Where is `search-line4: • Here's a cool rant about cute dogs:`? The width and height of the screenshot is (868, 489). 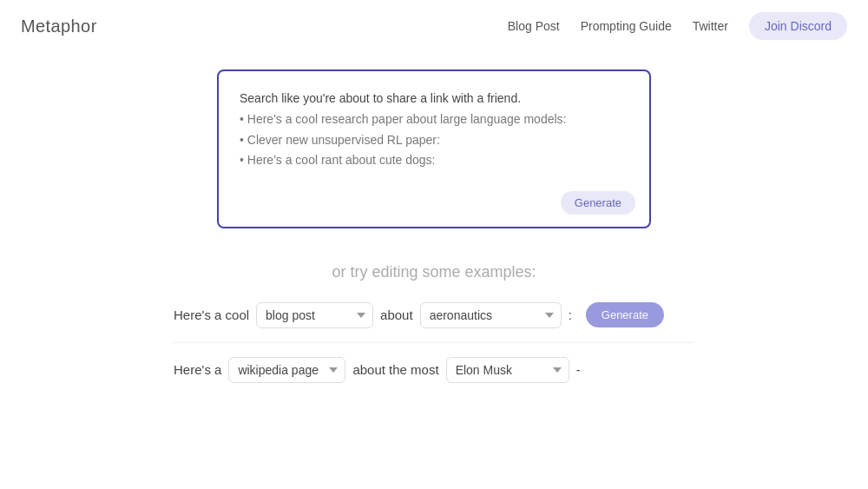
search-line4: • Here's a cool rant about cute dogs: is located at coordinates (434, 161).